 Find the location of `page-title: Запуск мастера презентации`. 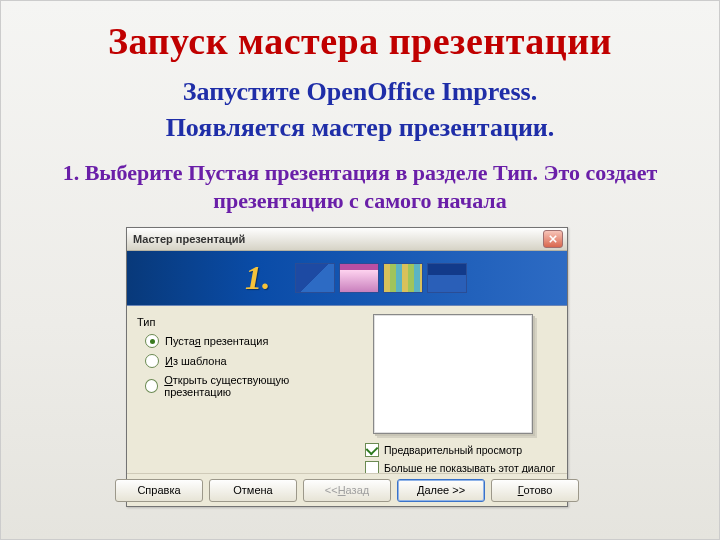

page-title: Запуск мастера презентации is located at coordinates (360, 32).